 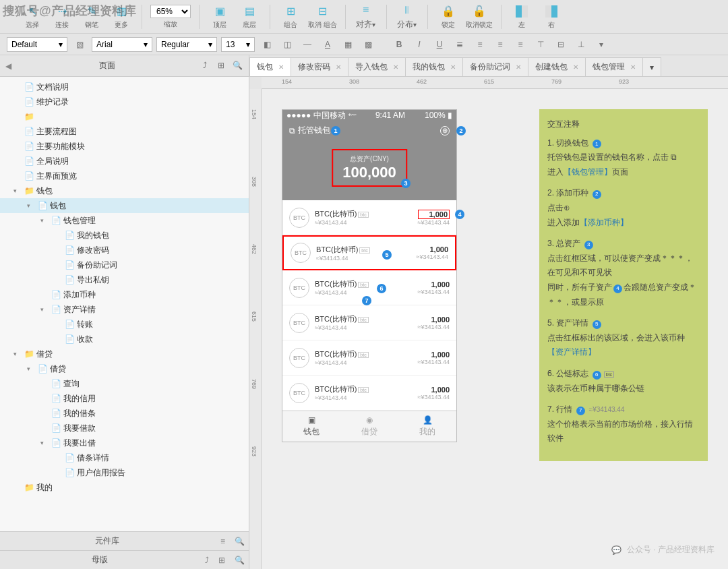 I want to click on tree-item: 📄借条详情, so click(x=124, y=458).